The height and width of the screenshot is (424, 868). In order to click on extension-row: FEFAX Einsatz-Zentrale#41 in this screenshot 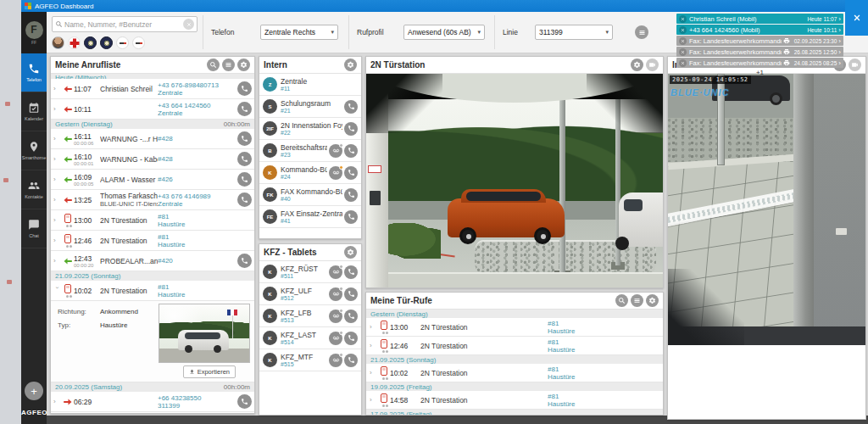, I will do `click(310, 217)`.